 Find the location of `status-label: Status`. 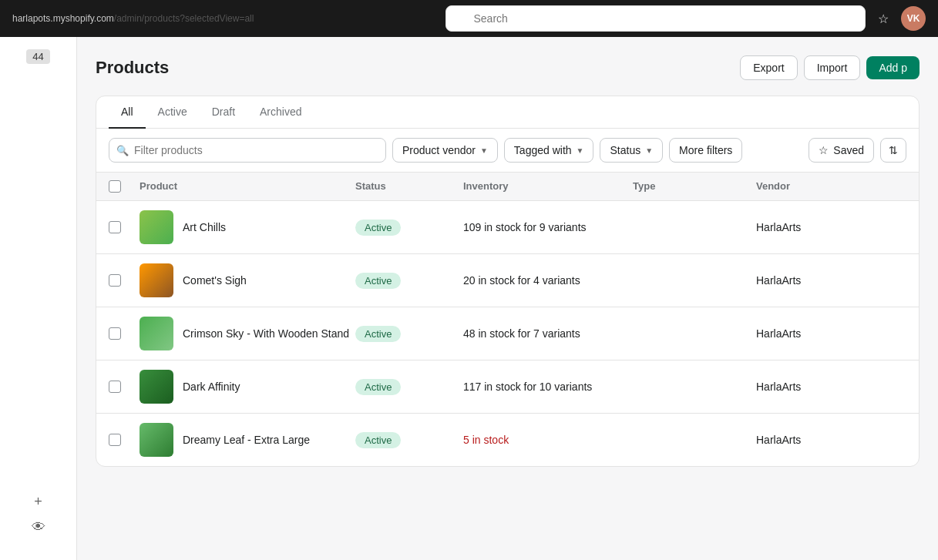

status-label: Status is located at coordinates (625, 150).